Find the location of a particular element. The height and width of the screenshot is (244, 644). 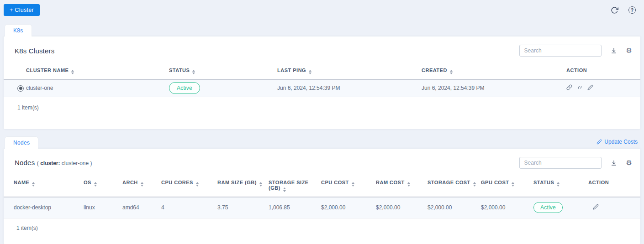

nodes-tab-bar: Nodes Update Costs is located at coordinates (322, 143).